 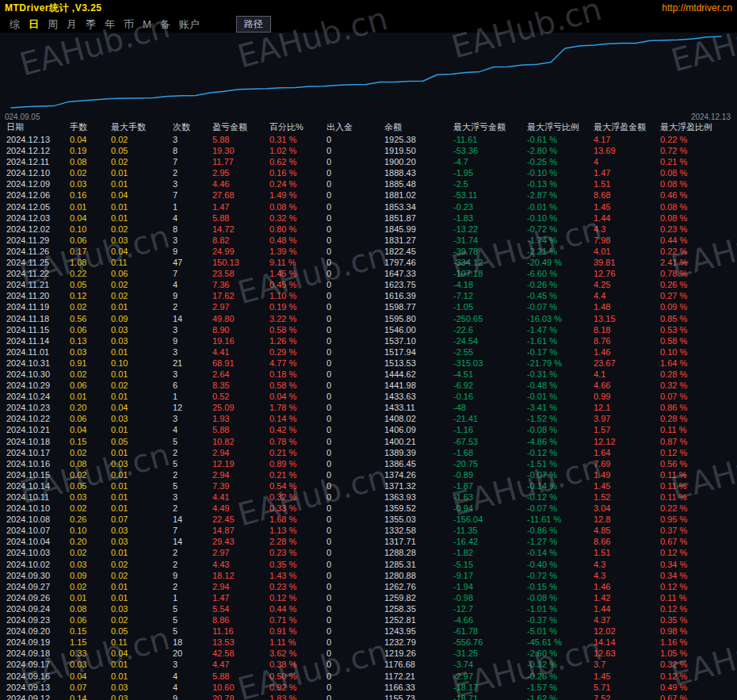 What do you see at coordinates (368, 307) in the screenshot?
I see `table-row: 2024.11.190.020.0122.970.19 %01598.77-1.…` at bounding box center [368, 307].